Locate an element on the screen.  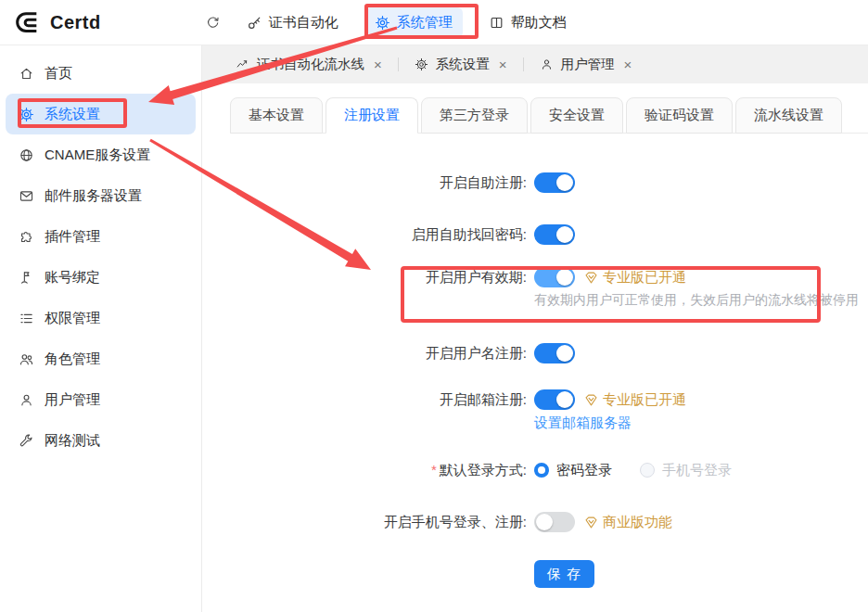
workspace-tabstrip: 证书自动化流水线 × 系统设置 × 用户管理 × is located at coordinates (535, 65).